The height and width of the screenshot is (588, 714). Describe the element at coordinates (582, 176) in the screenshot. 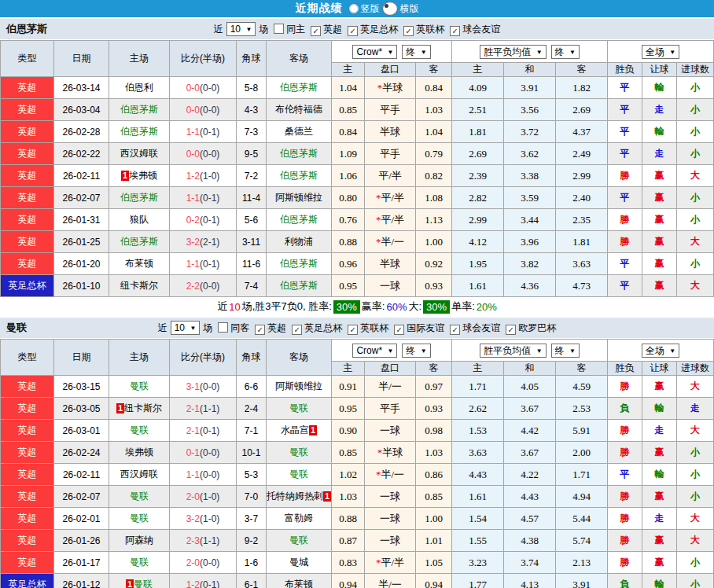

I see `avg-away-odds-cell: 2.99` at that location.